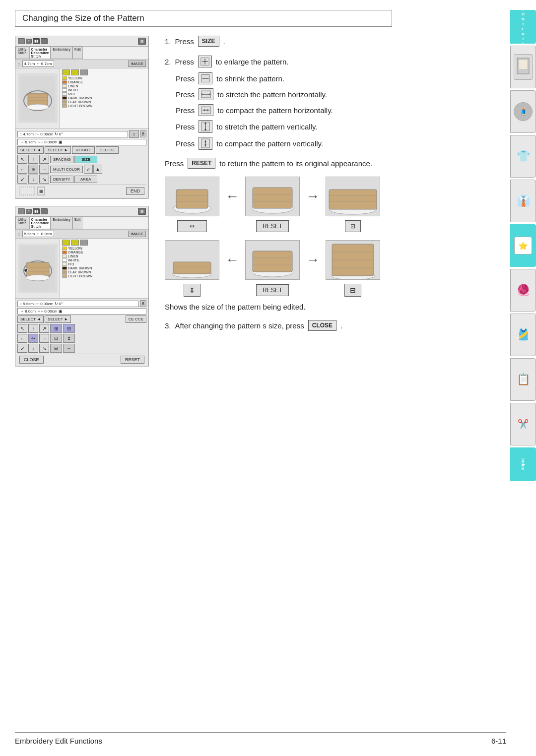 Image resolution: width=536 pixels, height=756 pixels. I want to click on nav-l: ←, so click(22, 169).